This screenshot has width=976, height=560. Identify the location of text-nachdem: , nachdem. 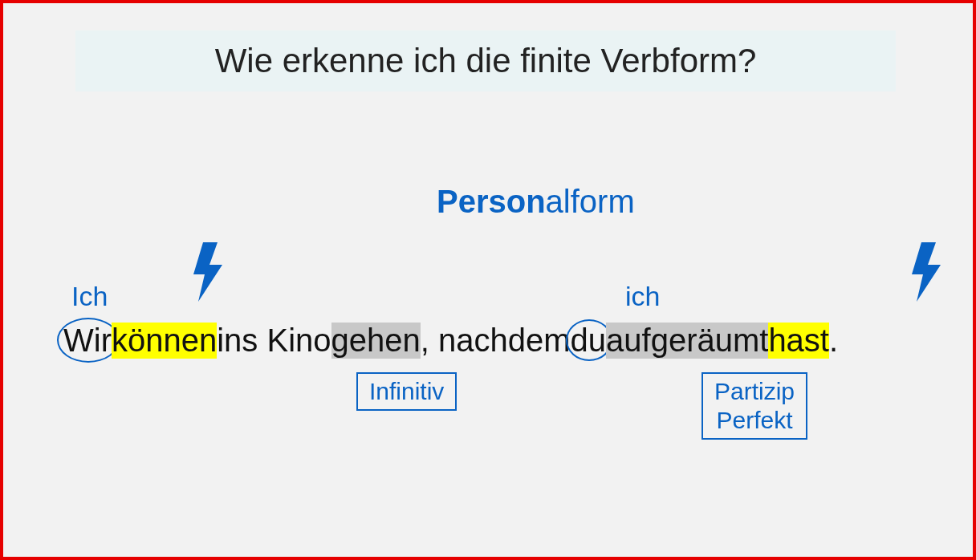
(496, 340).